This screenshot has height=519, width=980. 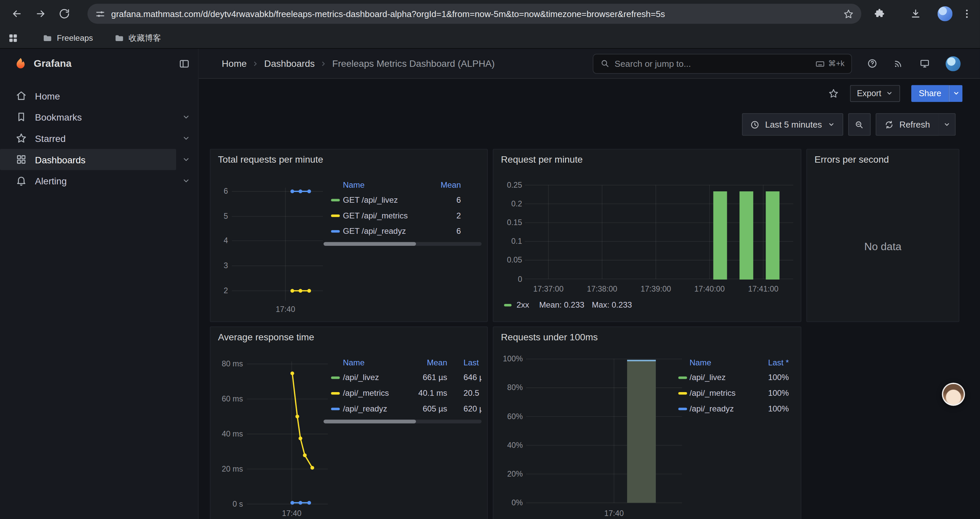 I want to click on column-header-last: Last *, so click(x=769, y=363).